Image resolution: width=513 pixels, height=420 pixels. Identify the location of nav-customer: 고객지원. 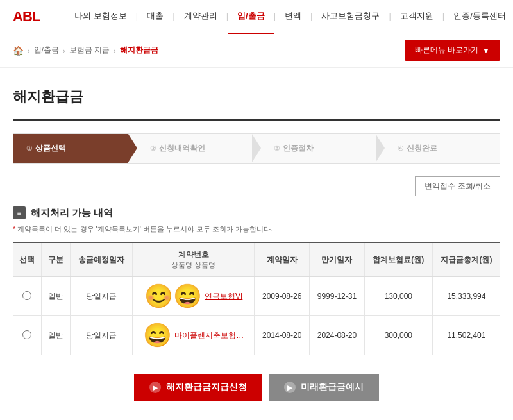
(417, 17).